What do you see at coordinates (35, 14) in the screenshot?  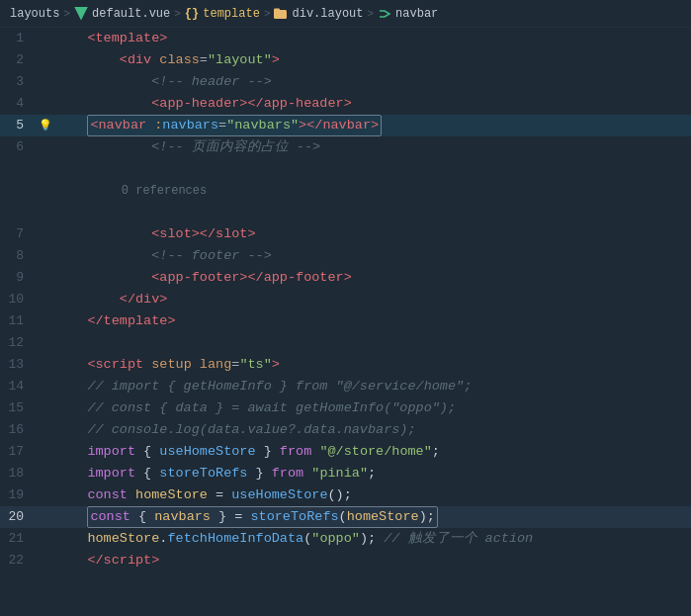 I see `breadcrumb-layouts: layouts` at bounding box center [35, 14].